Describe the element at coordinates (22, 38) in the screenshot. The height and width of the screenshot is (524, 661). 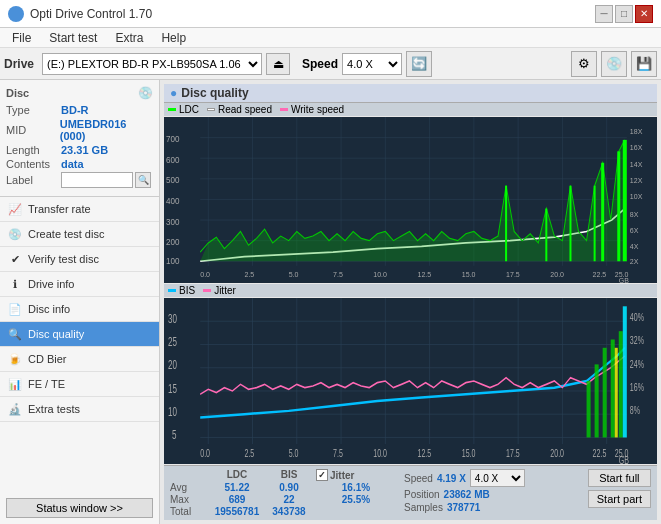
I see `menu-file: File` at that location.